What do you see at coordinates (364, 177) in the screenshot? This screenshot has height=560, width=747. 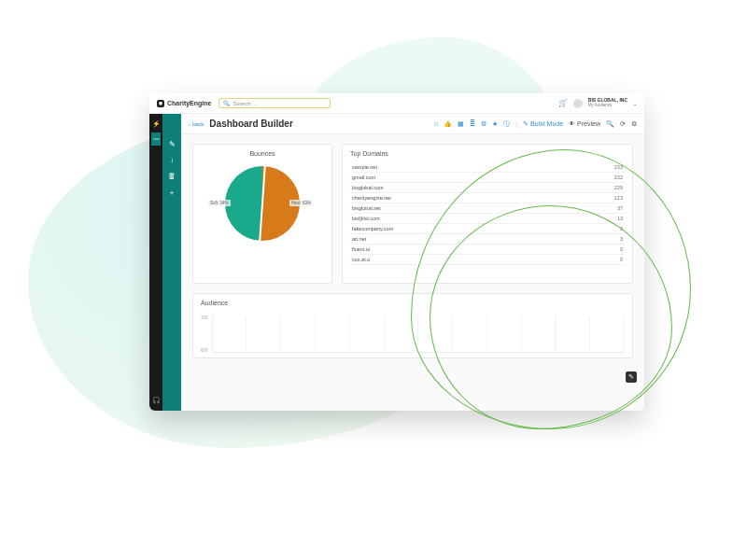 I see `domain-name: gmail.com` at bounding box center [364, 177].